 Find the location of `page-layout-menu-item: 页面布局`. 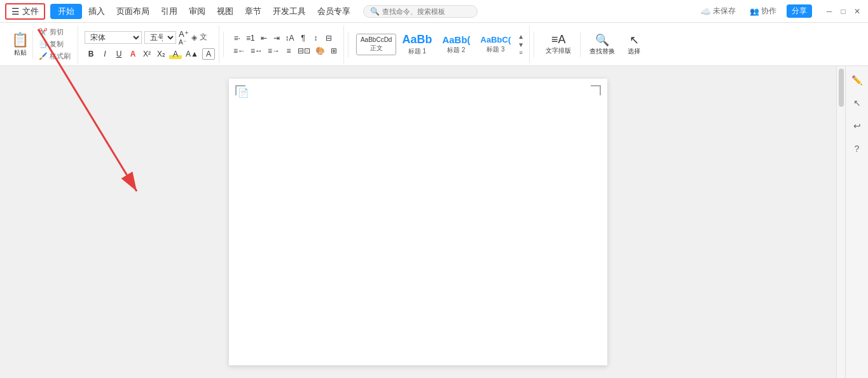

page-layout-menu-item: 页面布局 is located at coordinates (133, 11).